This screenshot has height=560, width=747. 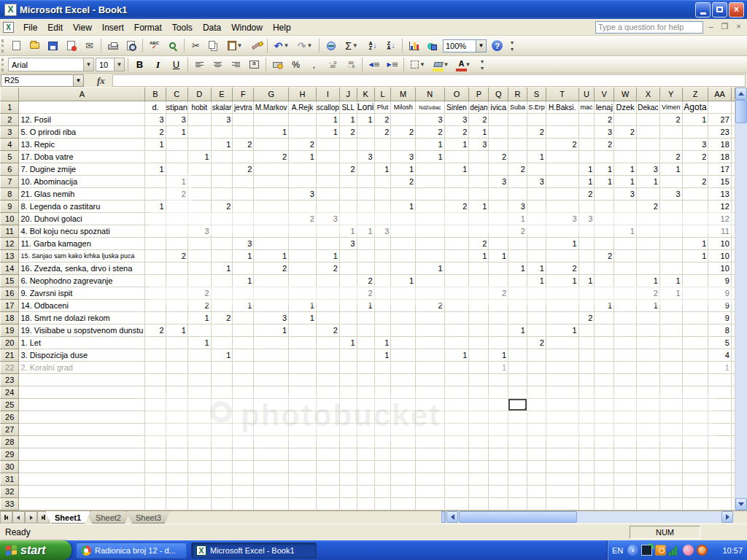 I want to click on cell-F32, so click(x=244, y=491).